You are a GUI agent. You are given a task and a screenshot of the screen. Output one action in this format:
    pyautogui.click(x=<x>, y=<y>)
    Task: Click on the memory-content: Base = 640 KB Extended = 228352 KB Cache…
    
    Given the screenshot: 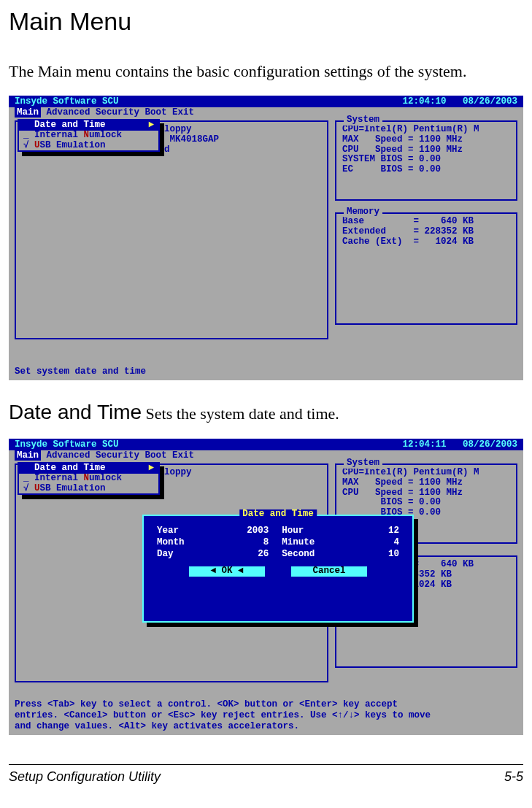 What is the action you would take?
    pyautogui.click(x=426, y=232)
    